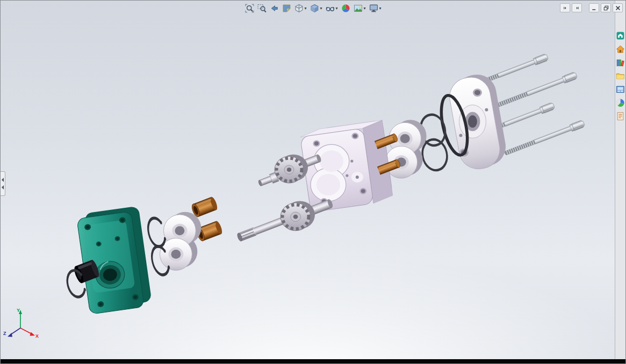 This screenshot has width=626, height=364. I want to click on close-icon, so click(618, 8).